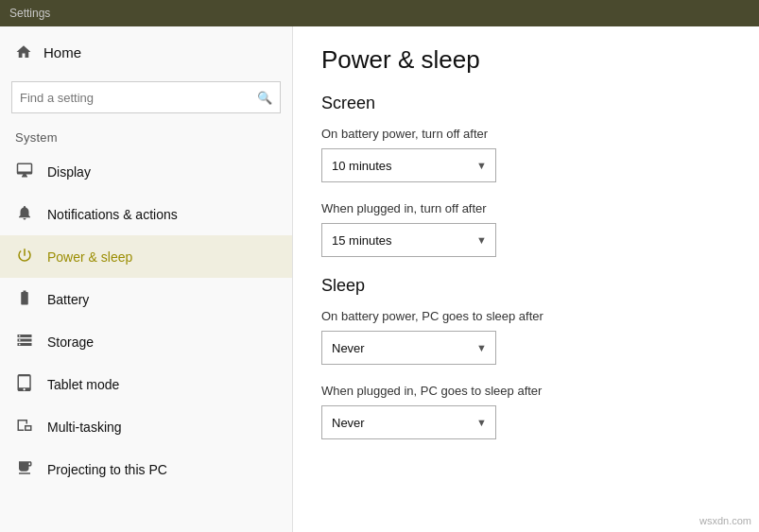 The width and height of the screenshot is (759, 532). Describe the element at coordinates (522, 285) in the screenshot. I see `sleep-section-title: Sleep` at that location.